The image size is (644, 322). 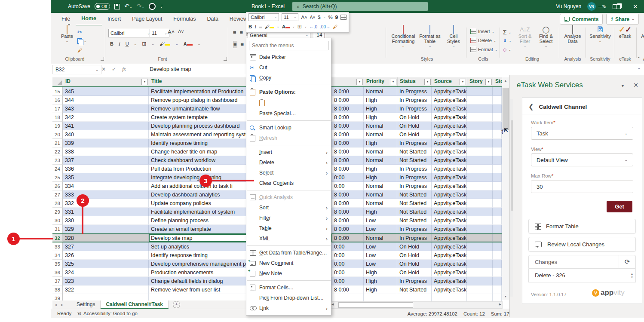 What do you see at coordinates (582, 226) in the screenshot?
I see `format-table-button: Format Table` at bounding box center [582, 226].